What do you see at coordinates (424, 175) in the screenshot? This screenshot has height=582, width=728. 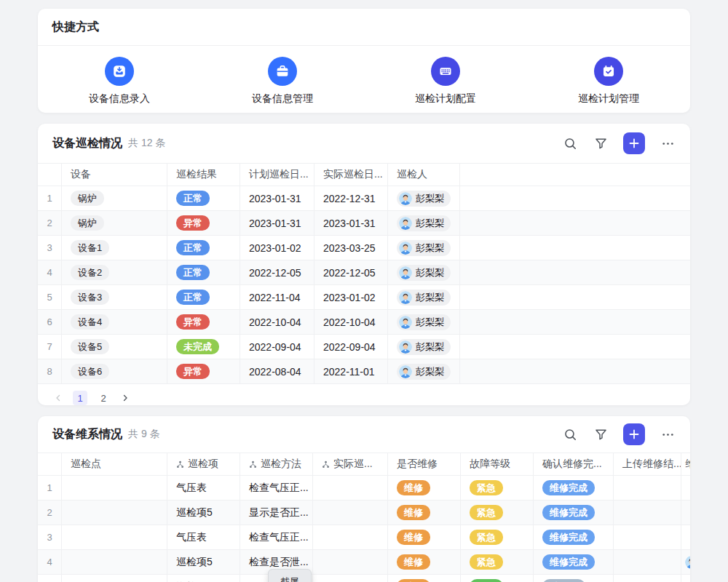 I see `column-header: 巡检人` at bounding box center [424, 175].